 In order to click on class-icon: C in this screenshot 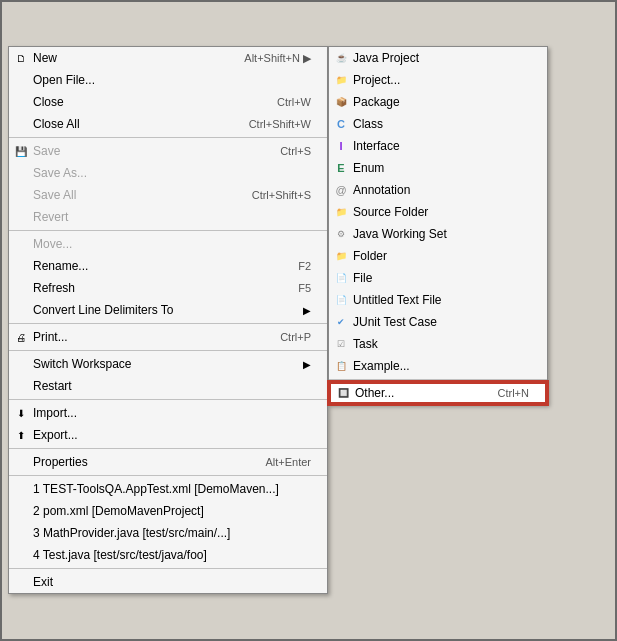, I will do `click(341, 124)`.